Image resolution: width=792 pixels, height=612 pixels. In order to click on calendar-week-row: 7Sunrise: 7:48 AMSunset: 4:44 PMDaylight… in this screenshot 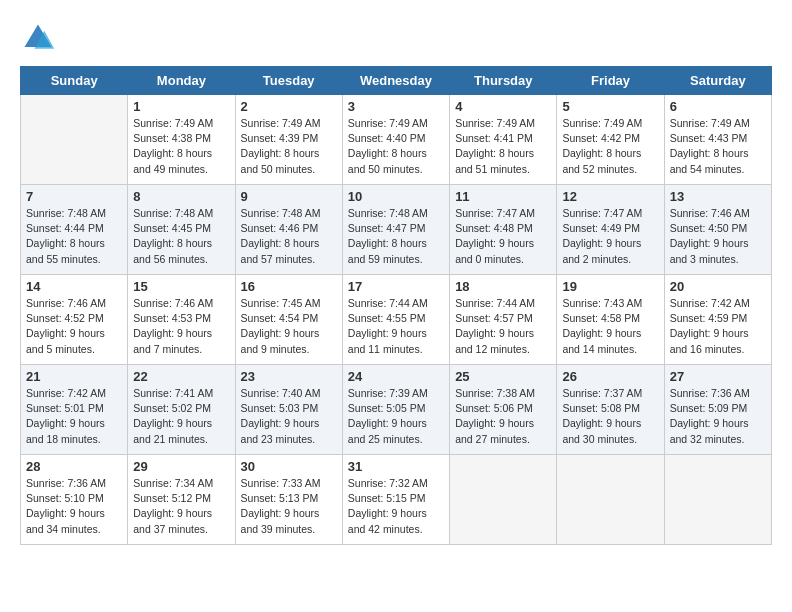, I will do `click(396, 230)`.